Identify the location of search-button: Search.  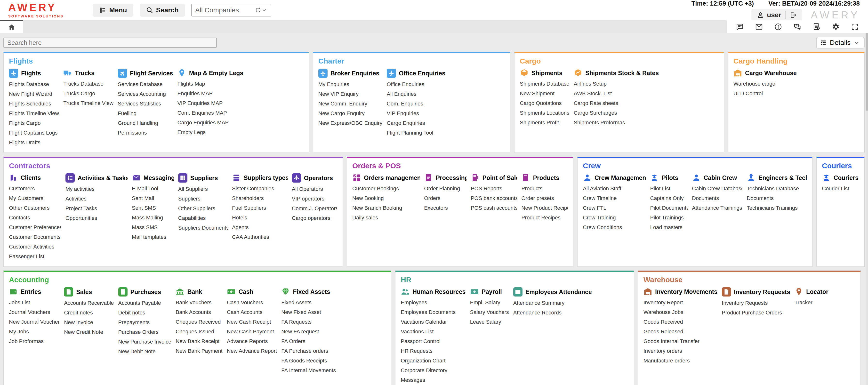
(162, 10).